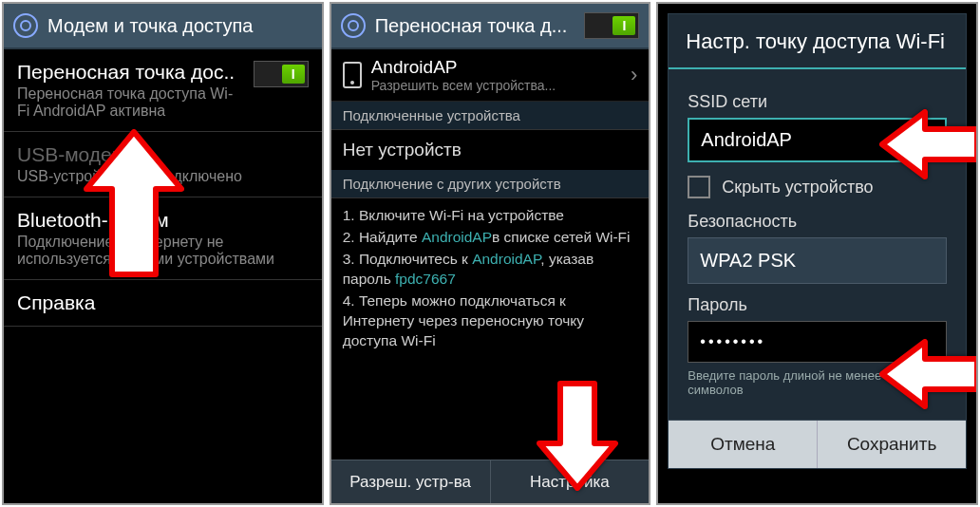 The width and height of the screenshot is (980, 507). What do you see at coordinates (490, 184) in the screenshot?
I see `section-howto: Подключение с других устройств` at bounding box center [490, 184].